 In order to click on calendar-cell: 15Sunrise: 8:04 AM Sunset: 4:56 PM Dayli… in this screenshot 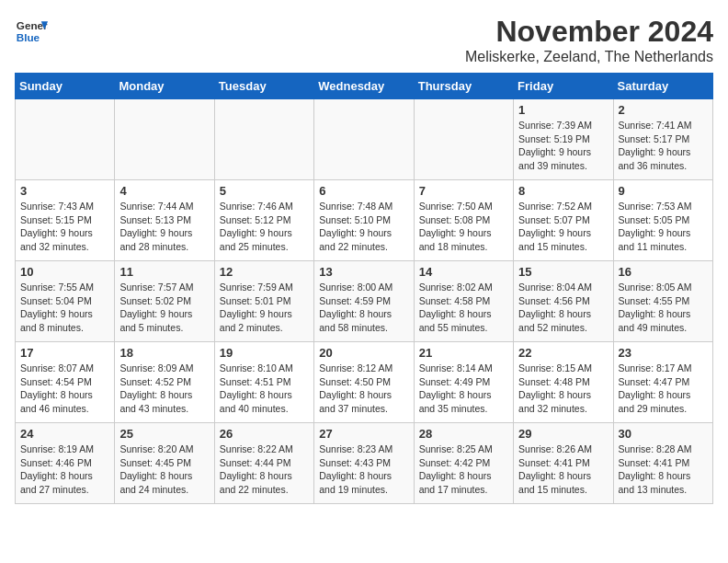, I will do `click(563, 302)`.